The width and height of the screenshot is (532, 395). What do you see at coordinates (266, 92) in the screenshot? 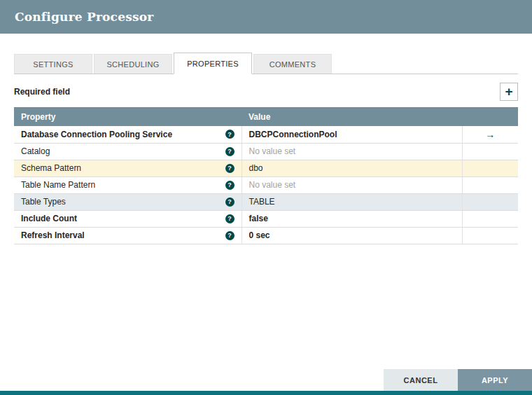
I see `properties-toolbar: Required field +` at bounding box center [266, 92].